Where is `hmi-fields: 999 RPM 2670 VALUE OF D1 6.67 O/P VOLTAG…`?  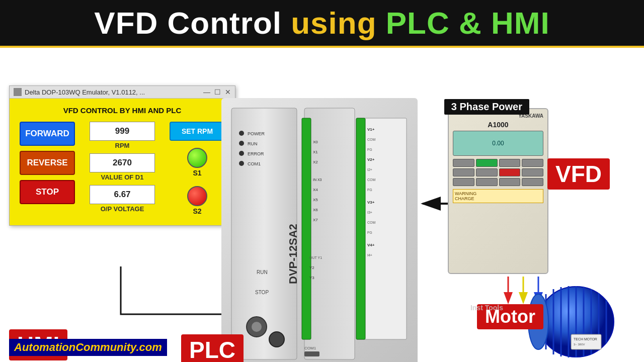
hmi-fields: 999 RPM 2670 VALUE OF D1 6.67 O/P VOLTAG… is located at coordinates (122, 168).